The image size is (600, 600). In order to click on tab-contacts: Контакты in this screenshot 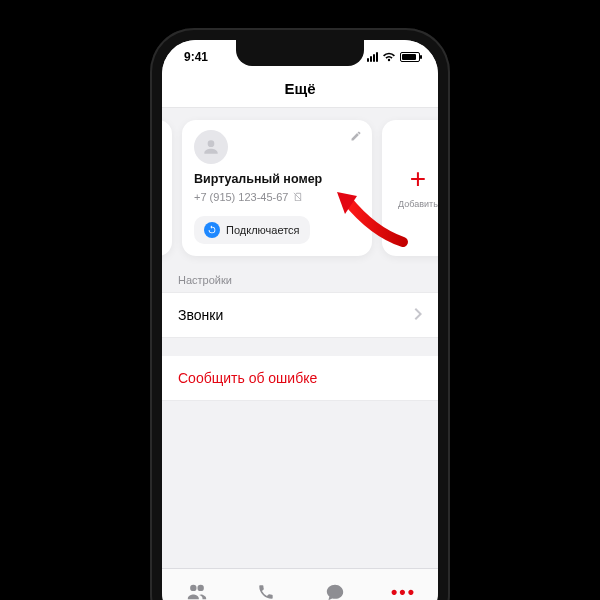, I will do `click(196, 584)`.